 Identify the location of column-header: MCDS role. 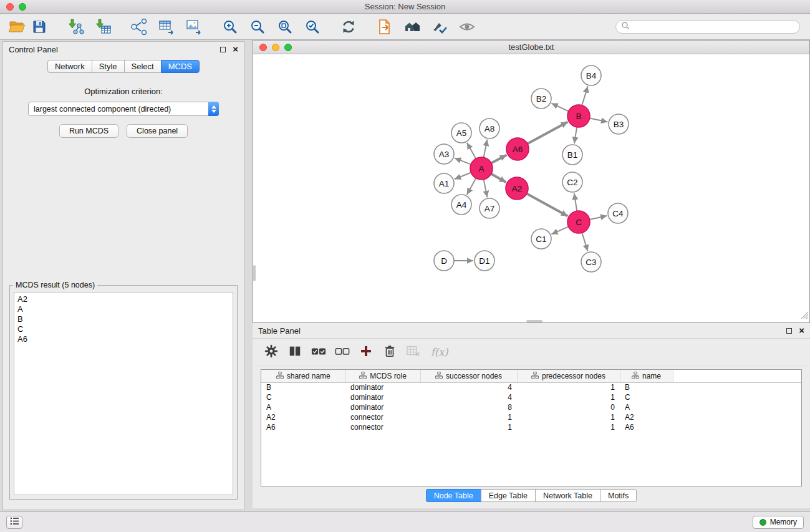
(383, 376).